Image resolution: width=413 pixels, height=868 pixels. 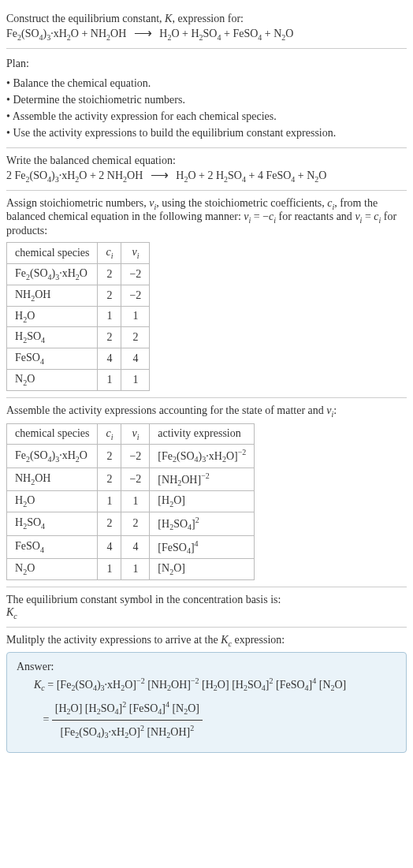 What do you see at coordinates (215, 721) in the screenshot?
I see `kc-expression-line2: = = [H2O] [H2SO4]2 [FeSO4]4 [N2O] [Fe2(S…` at bounding box center [215, 721].